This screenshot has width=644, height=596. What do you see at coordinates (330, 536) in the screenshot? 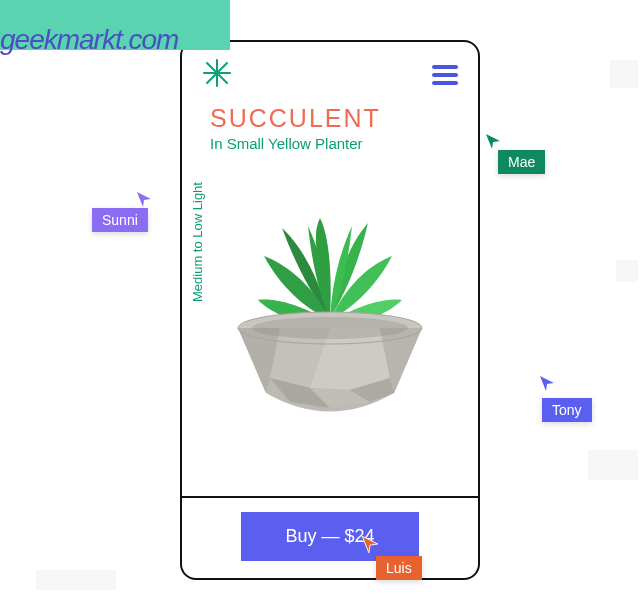
I see `buy-row: Buy — $24` at bounding box center [330, 536].